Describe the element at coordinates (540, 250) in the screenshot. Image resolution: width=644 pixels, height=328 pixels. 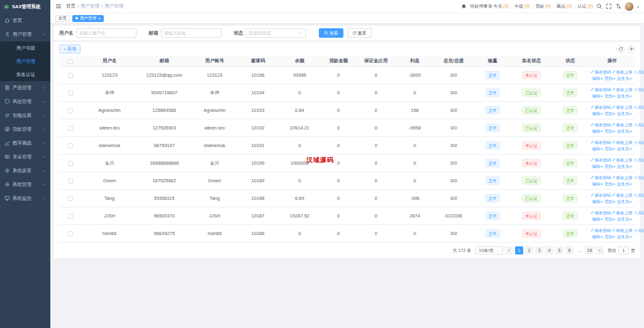
I see `page-button: 3` at that location.